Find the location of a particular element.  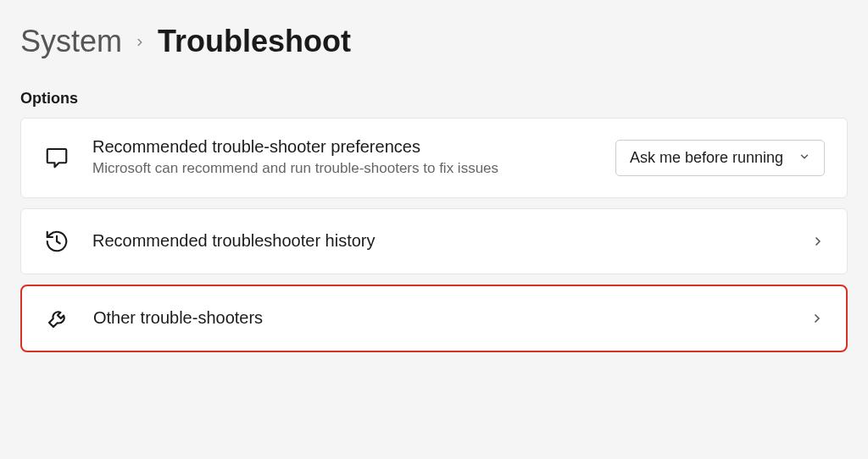

feedback-icon is located at coordinates (57, 158).